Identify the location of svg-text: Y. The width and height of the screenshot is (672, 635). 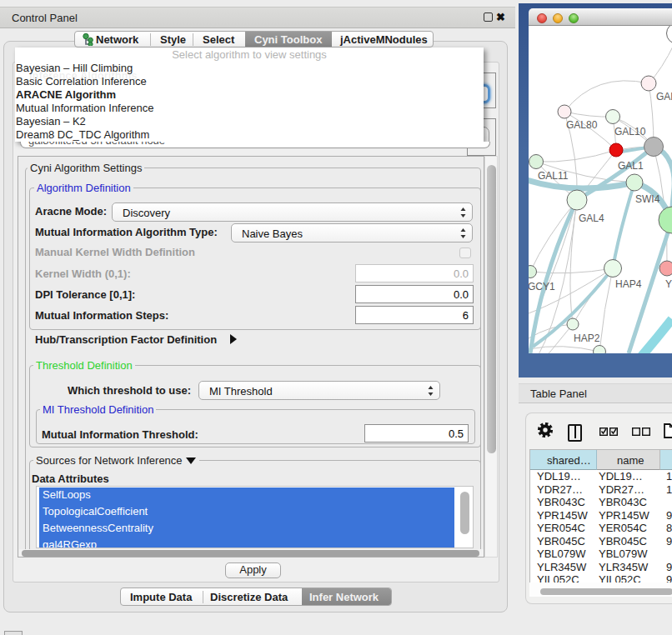
(669, 284).